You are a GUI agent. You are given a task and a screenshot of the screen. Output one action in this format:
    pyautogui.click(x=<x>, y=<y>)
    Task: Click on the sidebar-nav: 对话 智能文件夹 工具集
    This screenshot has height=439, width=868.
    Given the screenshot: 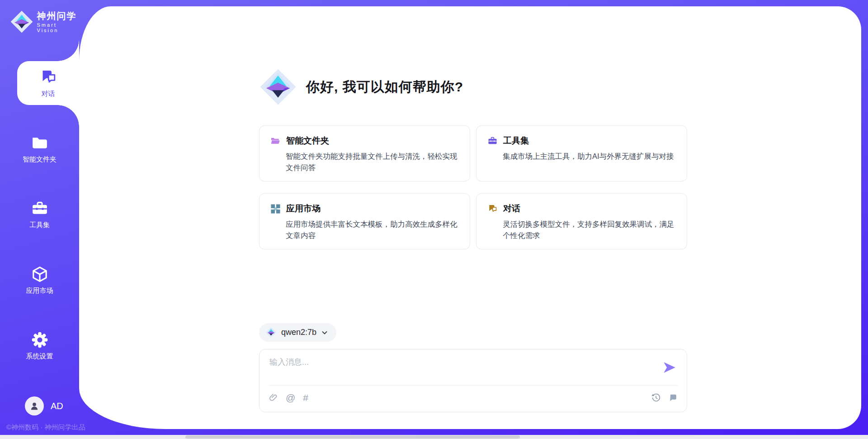 What is the action you would take?
    pyautogui.click(x=40, y=225)
    